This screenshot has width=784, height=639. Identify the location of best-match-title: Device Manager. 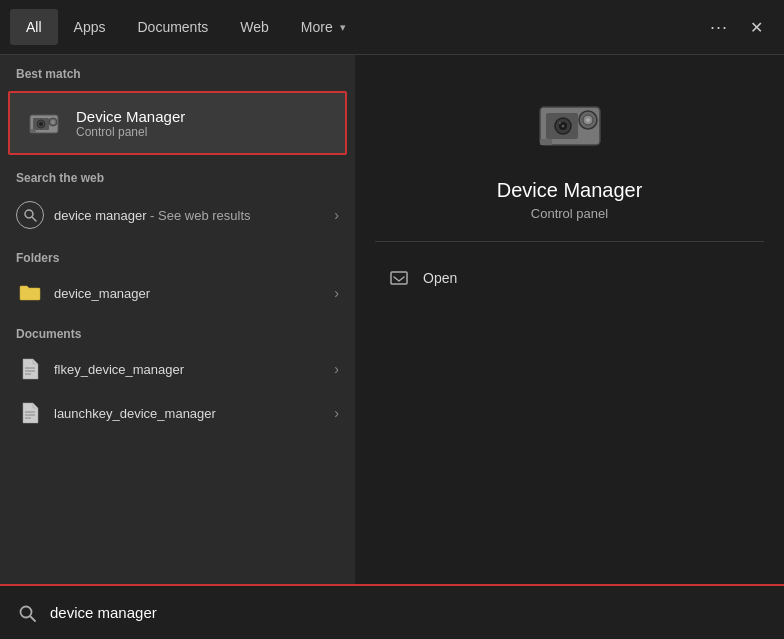
(130, 116).